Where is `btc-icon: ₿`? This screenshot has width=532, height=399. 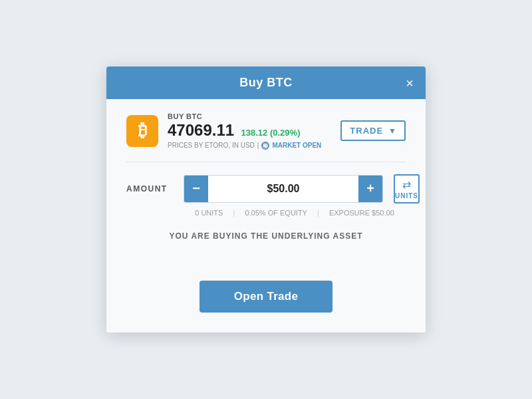 btc-icon: ₿ is located at coordinates (142, 131).